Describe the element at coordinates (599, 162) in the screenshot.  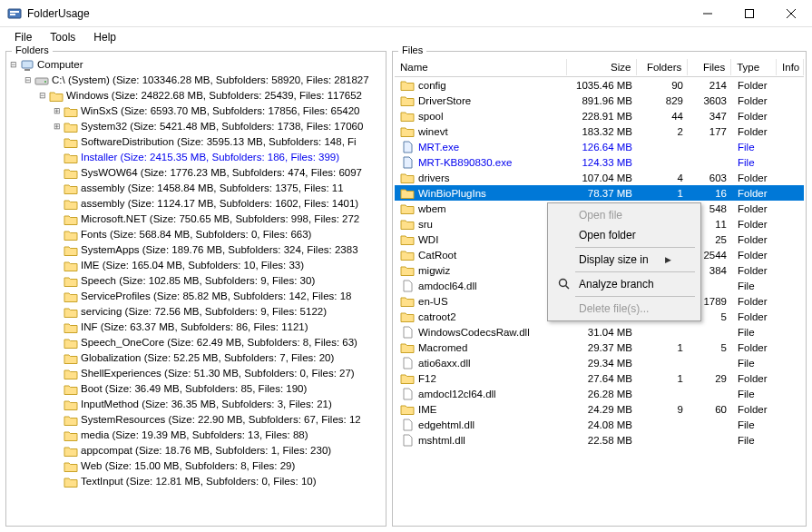
I see `file-row: MRT-KB890830.exe124.33 MBFile` at that location.